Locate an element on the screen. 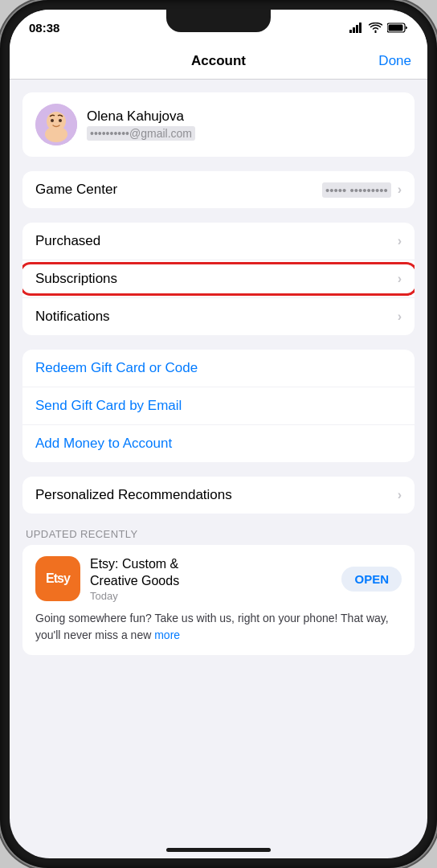  send-gift-row: Send Gift Card by Email is located at coordinates (218, 407).